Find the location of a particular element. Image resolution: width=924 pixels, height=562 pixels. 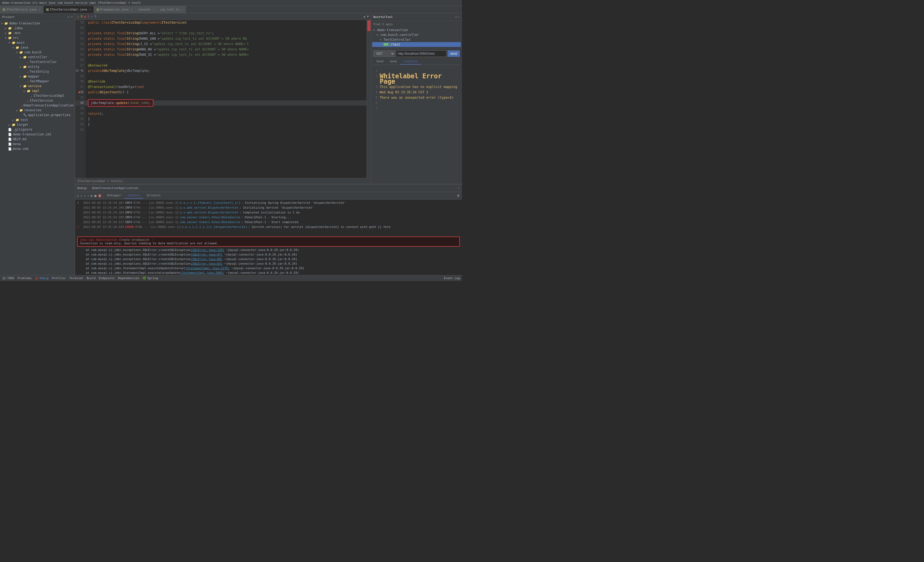

line-number-27: 27 is located at coordinates (80, 65).